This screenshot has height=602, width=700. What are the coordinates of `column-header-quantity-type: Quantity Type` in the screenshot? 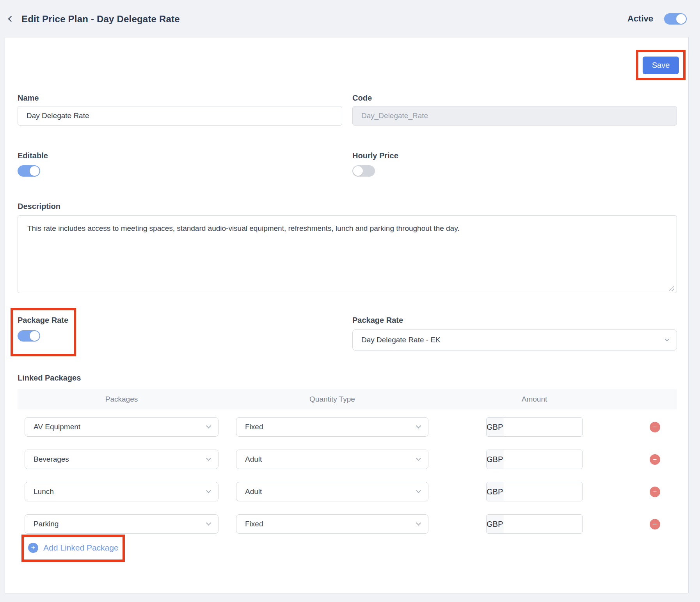 It's located at (332, 399).